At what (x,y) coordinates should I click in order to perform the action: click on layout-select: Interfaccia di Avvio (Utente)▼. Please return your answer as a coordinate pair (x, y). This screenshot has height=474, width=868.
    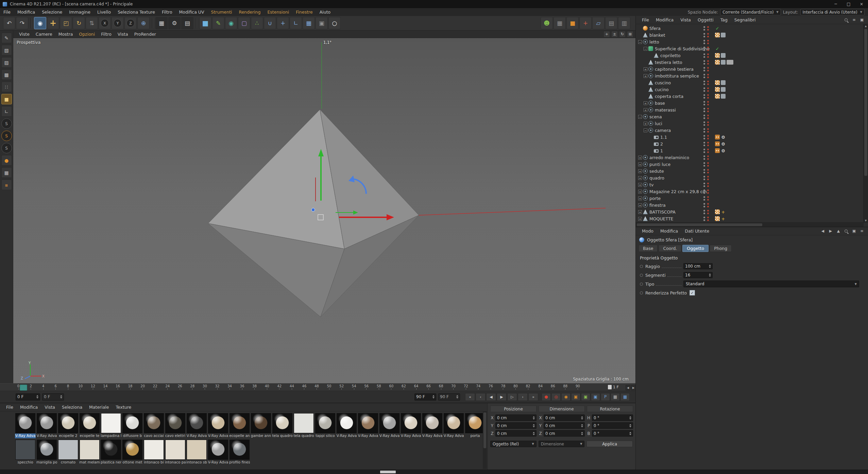
    Looking at the image, I should click on (832, 12).